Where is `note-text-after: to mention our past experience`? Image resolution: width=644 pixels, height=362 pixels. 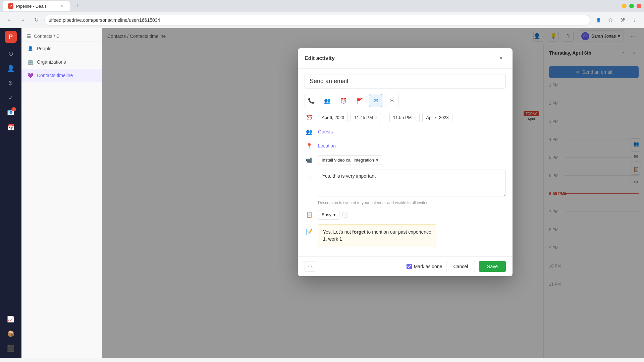 note-text-after: to mention our past experience is located at coordinates (398, 232).